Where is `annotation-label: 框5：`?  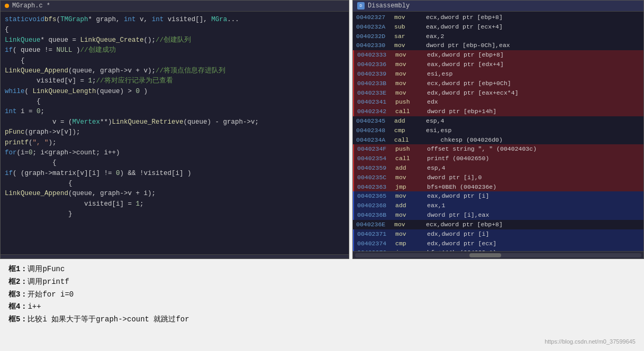
annotation-label: 框5： is located at coordinates (18, 319).